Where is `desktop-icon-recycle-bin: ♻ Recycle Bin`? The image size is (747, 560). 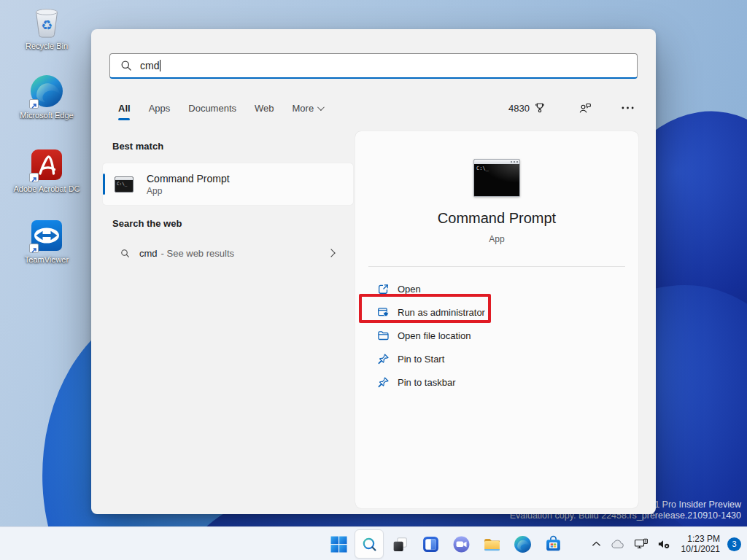 desktop-icon-recycle-bin: ♻ Recycle Bin is located at coordinates (47, 28).